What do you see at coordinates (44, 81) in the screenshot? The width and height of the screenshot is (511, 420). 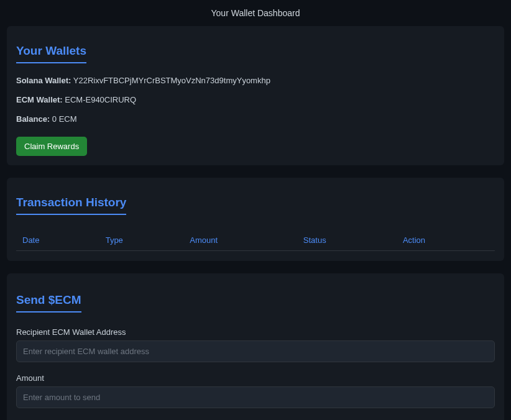 I see `solana-wallet-label: Solana Wallet:` at bounding box center [44, 81].